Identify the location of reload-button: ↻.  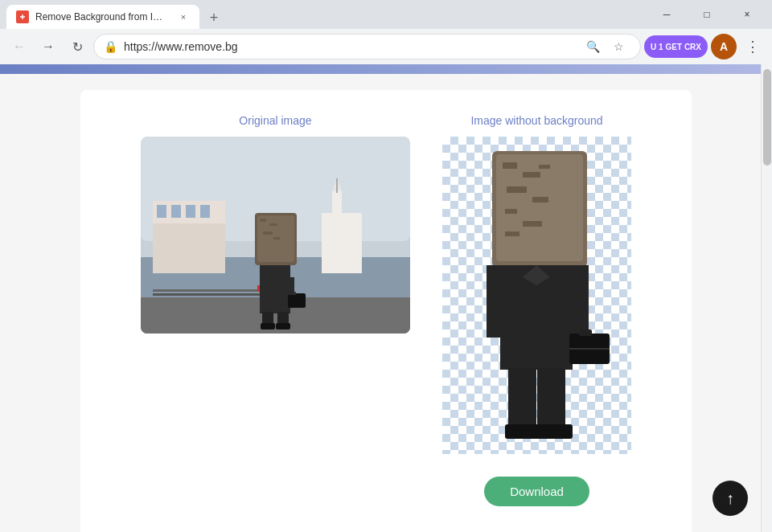
(77, 47).